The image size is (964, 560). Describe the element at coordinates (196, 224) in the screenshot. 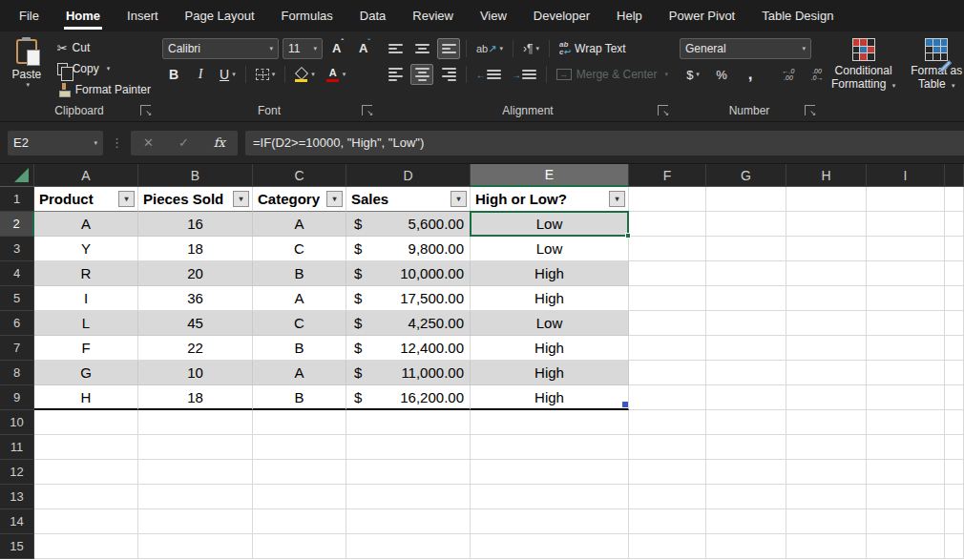

I see `cell-B2: 16` at that location.